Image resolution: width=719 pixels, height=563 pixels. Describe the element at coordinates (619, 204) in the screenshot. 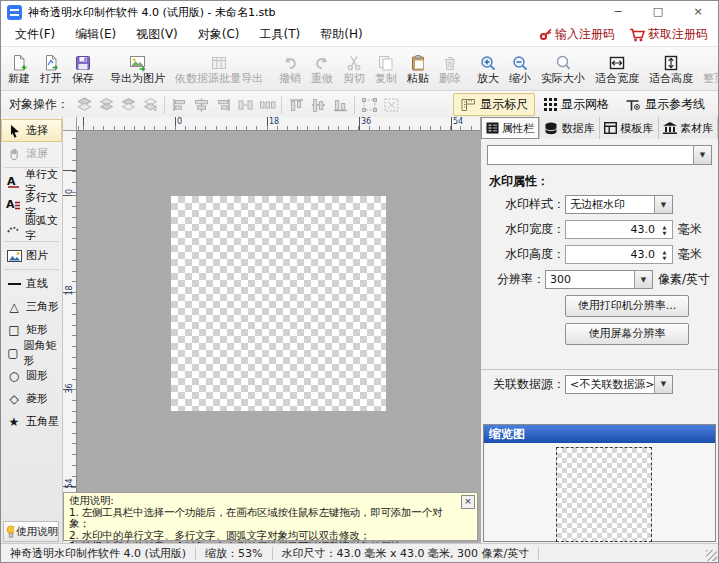

I see `watermark-style-select: 无边框水印 ▼` at that location.